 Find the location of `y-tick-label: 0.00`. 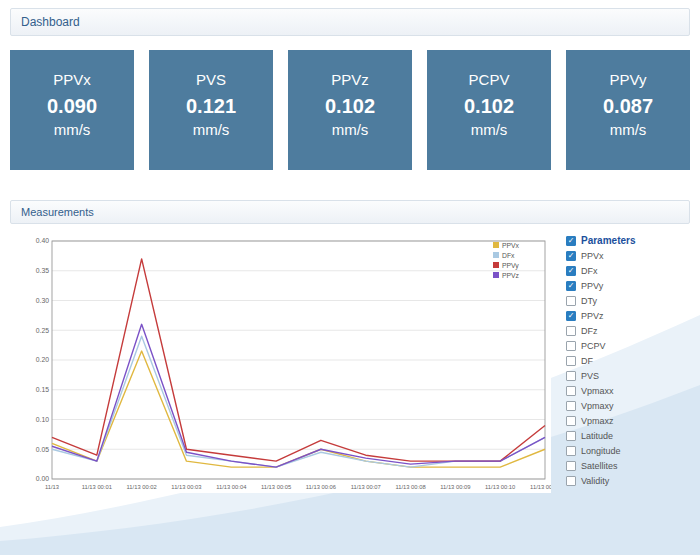

y-tick-label: 0.00 is located at coordinates (42, 478).